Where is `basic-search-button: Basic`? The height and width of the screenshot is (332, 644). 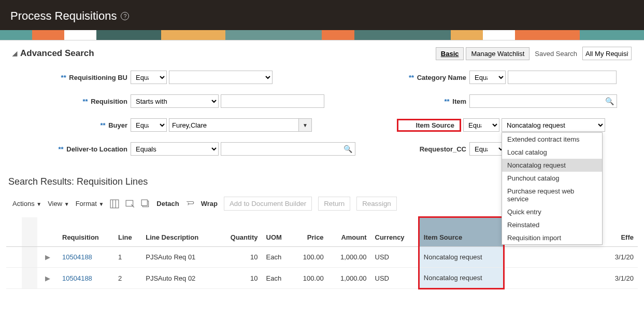
basic-search-button: Basic is located at coordinates (450, 54).